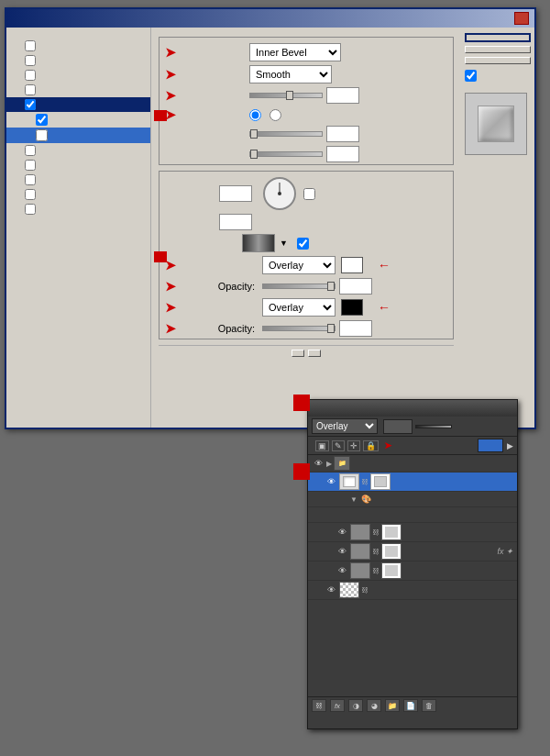 The width and height of the screenshot is (550, 756). Describe the element at coordinates (275, 116) in the screenshot. I see `dir-down-radio` at that location.